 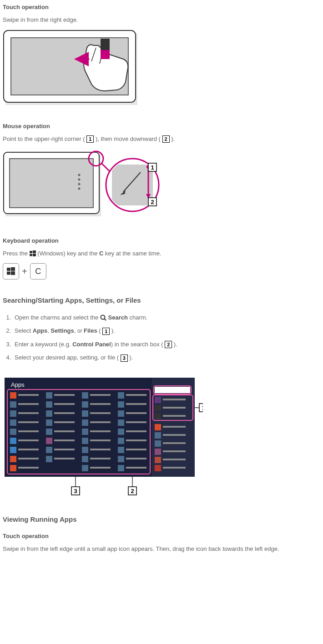 I want to click on callout-1-icon: 1, so click(x=106, y=331).